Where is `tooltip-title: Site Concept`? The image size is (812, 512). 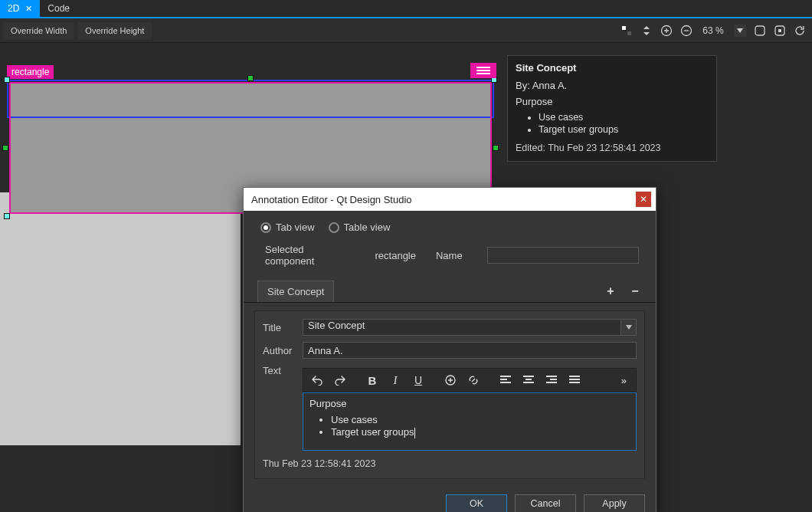
tooltip-title: Site Concept is located at coordinates (612, 67).